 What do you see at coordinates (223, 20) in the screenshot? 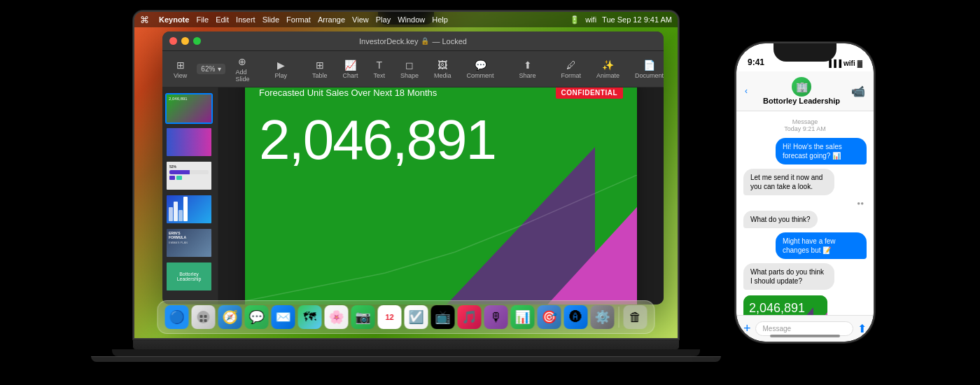
I see `menu-edit: Edit` at bounding box center [223, 20].